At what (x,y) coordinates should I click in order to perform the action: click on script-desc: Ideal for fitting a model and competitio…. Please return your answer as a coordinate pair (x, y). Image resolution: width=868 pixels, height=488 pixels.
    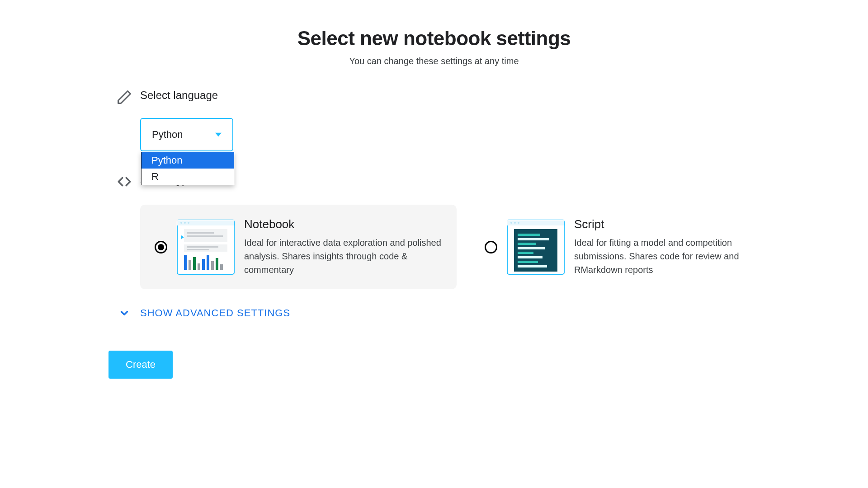
    Looking at the image, I should click on (673, 256).